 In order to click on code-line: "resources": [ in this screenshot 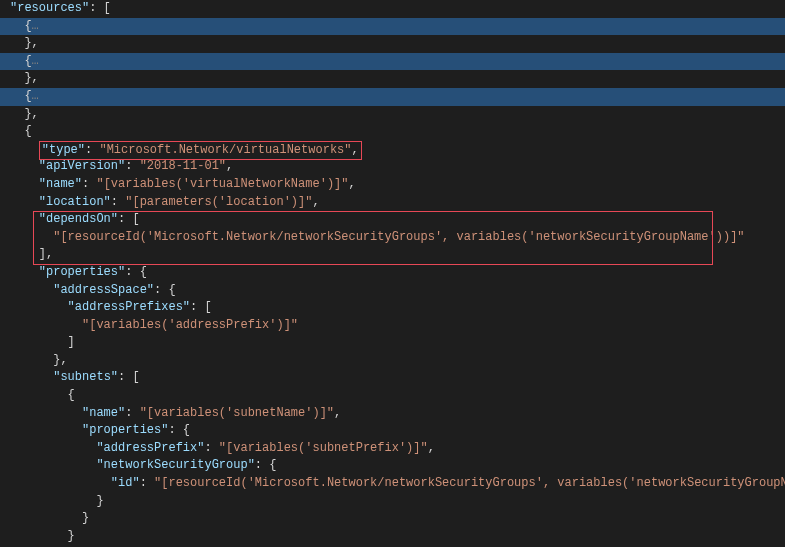, I will do `click(392, 9)`.